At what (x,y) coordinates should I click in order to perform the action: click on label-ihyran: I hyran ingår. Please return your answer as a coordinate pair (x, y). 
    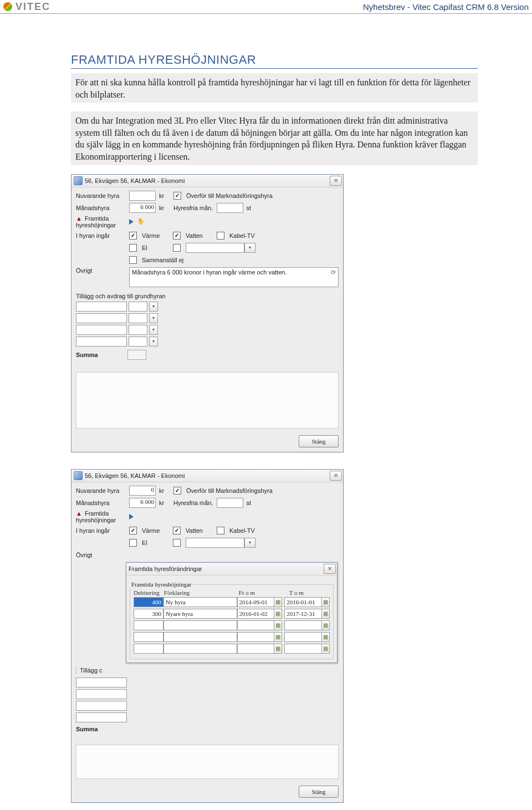
    Looking at the image, I should click on (101, 236).